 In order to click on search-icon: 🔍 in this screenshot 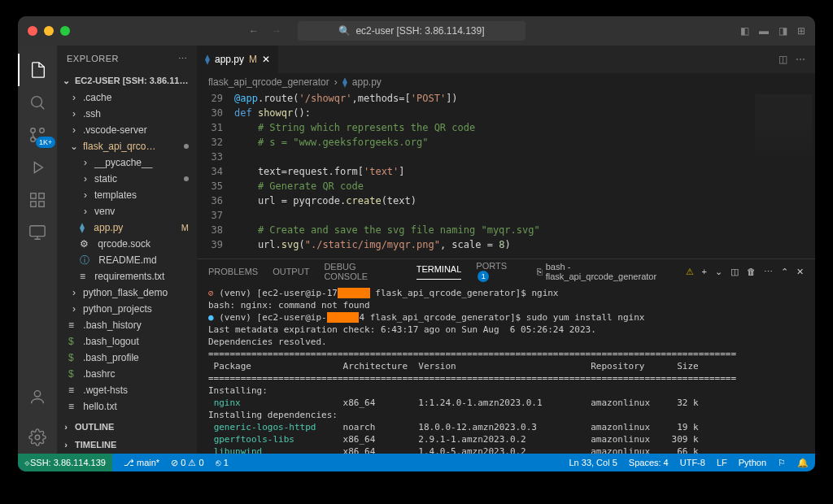, I will do `click(345, 31)`.